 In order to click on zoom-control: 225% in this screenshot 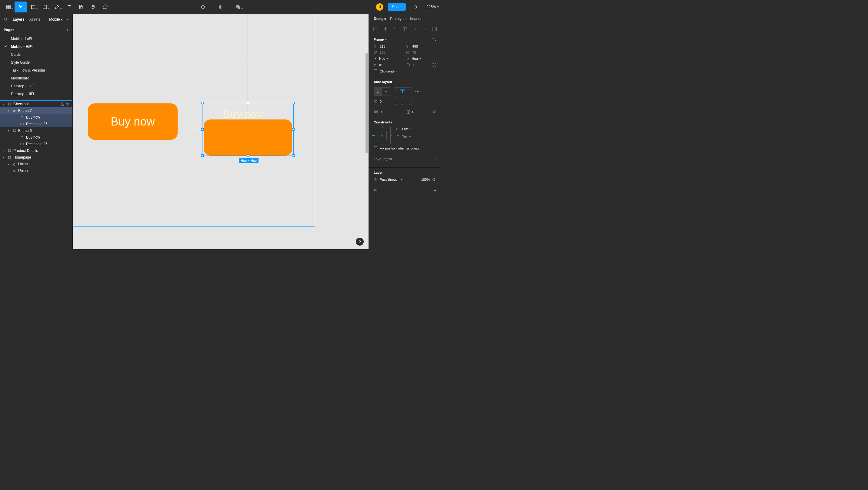, I will do `click(433, 7)`.